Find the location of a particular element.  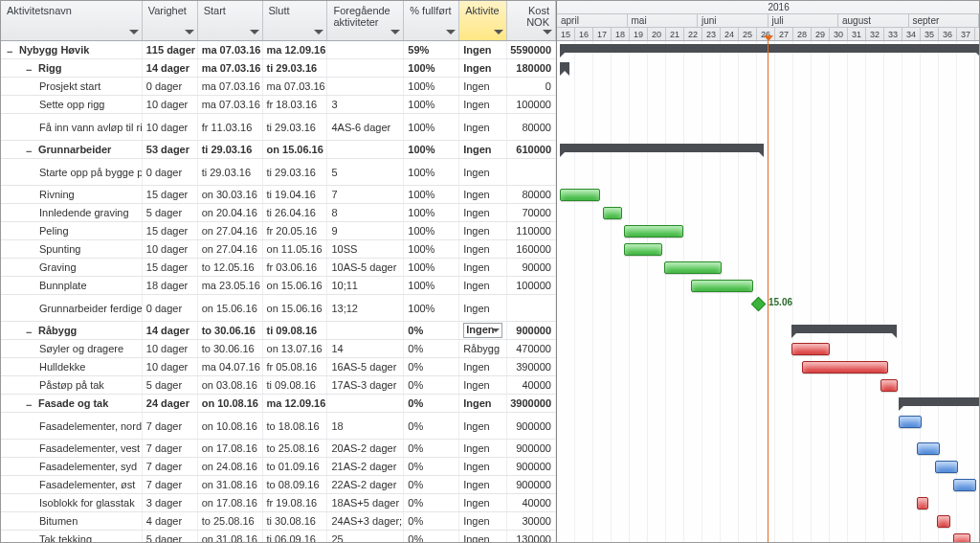

table-row: Nybygg Høvik115 dagerma 07.03.16ma 12.09… is located at coordinates (278, 50).